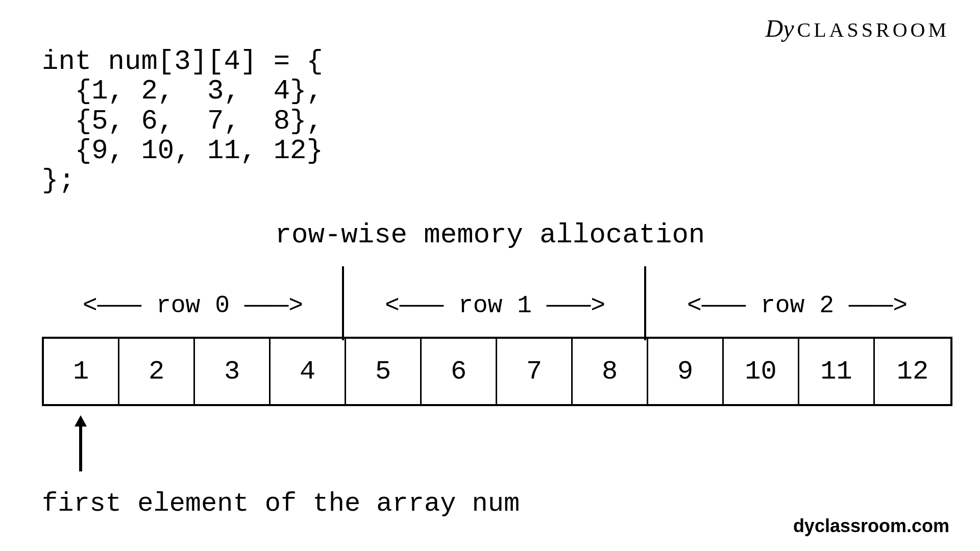 The width and height of the screenshot is (980, 551). I want to click on cell-10: 11, so click(837, 371).